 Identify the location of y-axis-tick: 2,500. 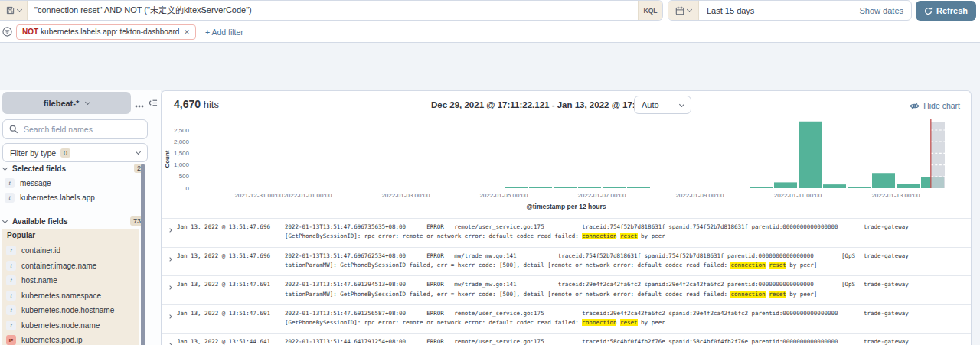
(182, 130).